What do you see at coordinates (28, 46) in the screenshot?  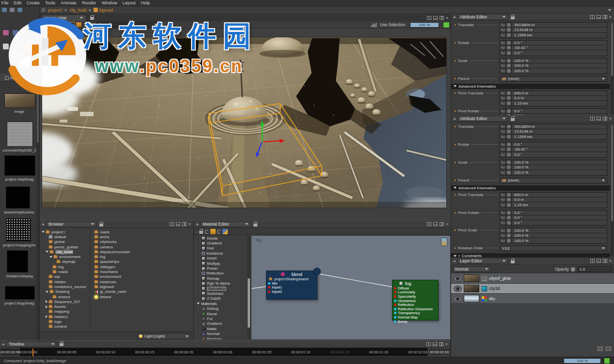 I see `active-tool-icon` at bounding box center [28, 46].